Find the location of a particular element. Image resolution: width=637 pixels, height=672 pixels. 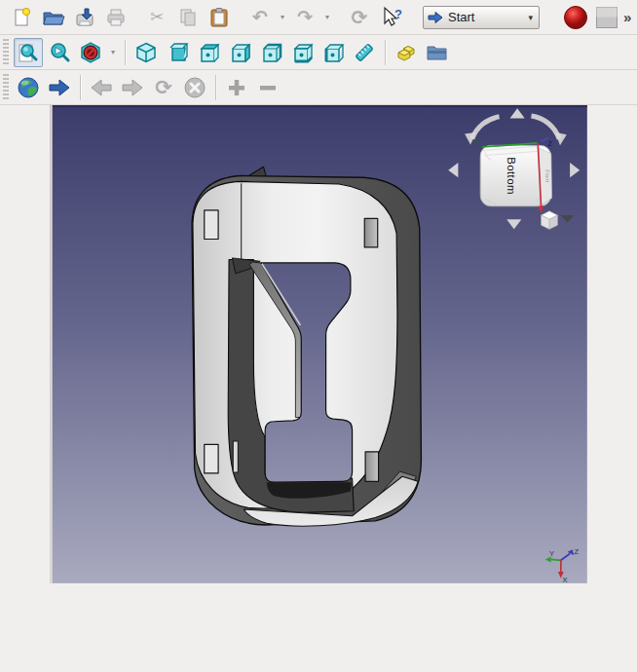

back-button is located at coordinates (101, 88).